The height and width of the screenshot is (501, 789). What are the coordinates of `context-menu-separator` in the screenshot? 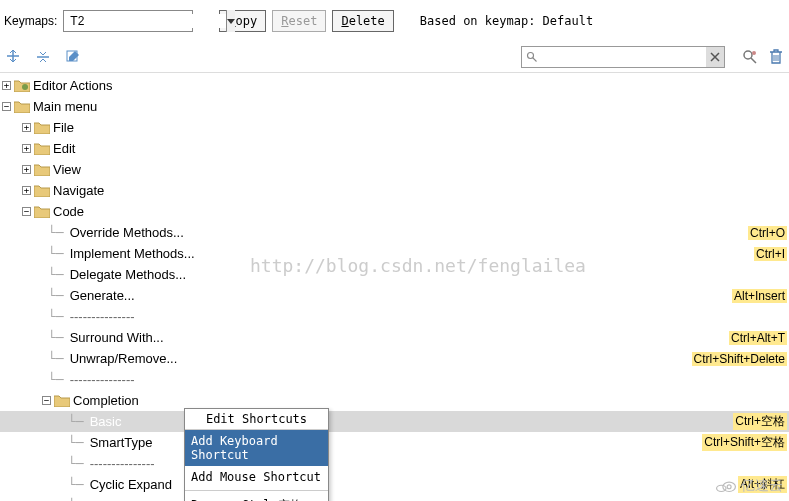 It's located at (256, 490).